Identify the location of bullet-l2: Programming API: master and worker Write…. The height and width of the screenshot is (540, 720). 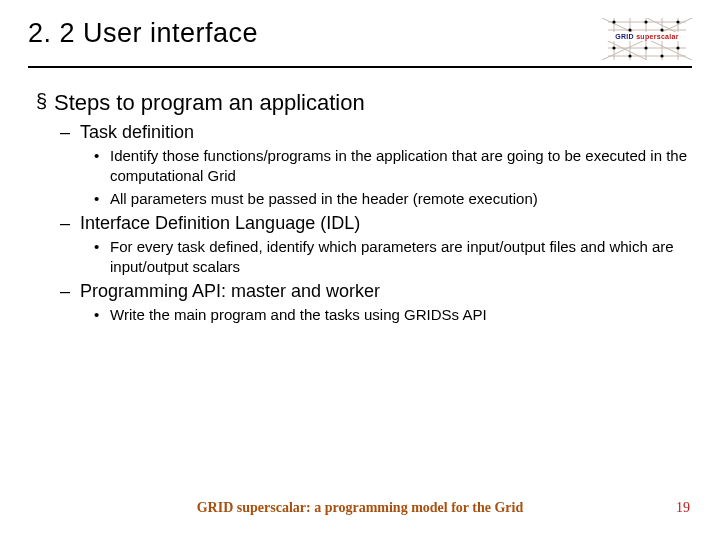
(386, 303).